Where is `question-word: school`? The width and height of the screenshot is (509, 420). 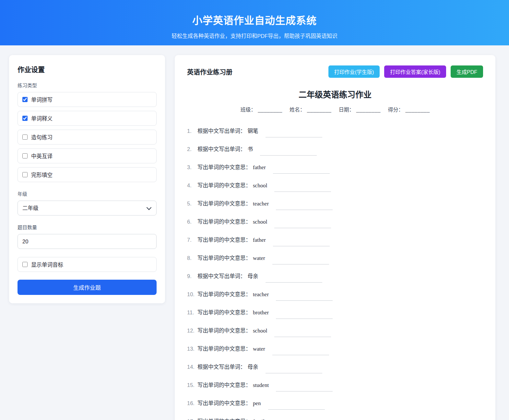
question-word: school is located at coordinates (260, 185).